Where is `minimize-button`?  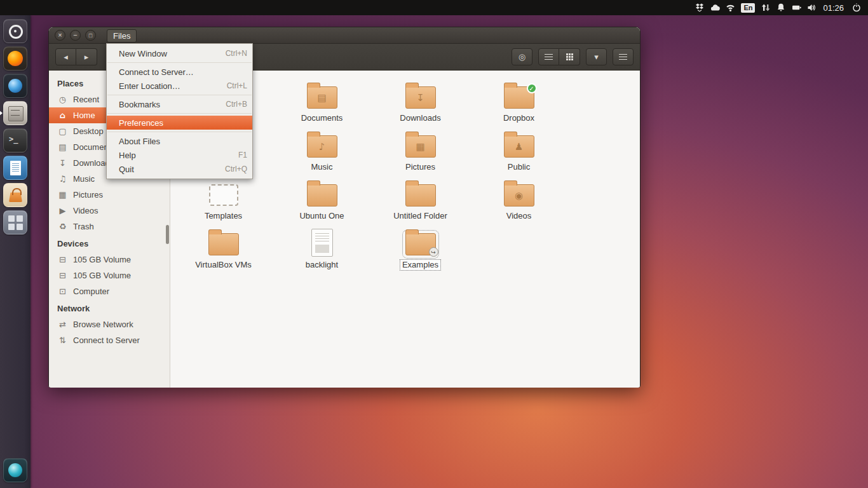 minimize-button is located at coordinates (75, 36).